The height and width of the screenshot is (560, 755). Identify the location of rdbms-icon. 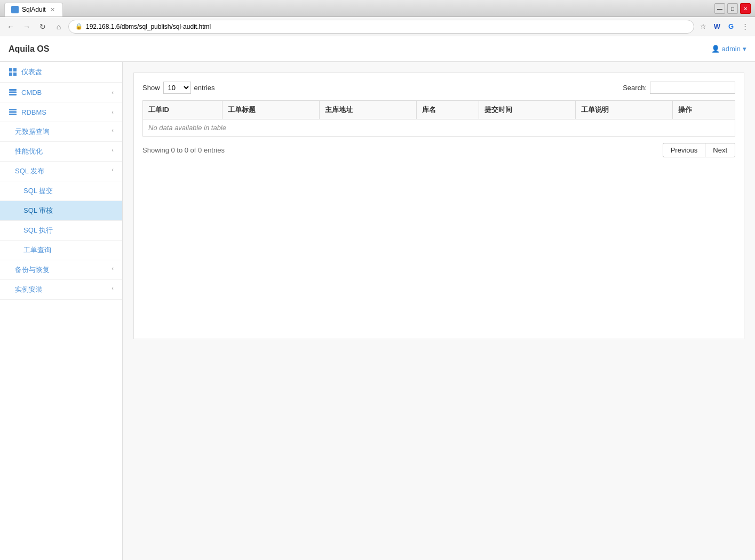
(13, 112).